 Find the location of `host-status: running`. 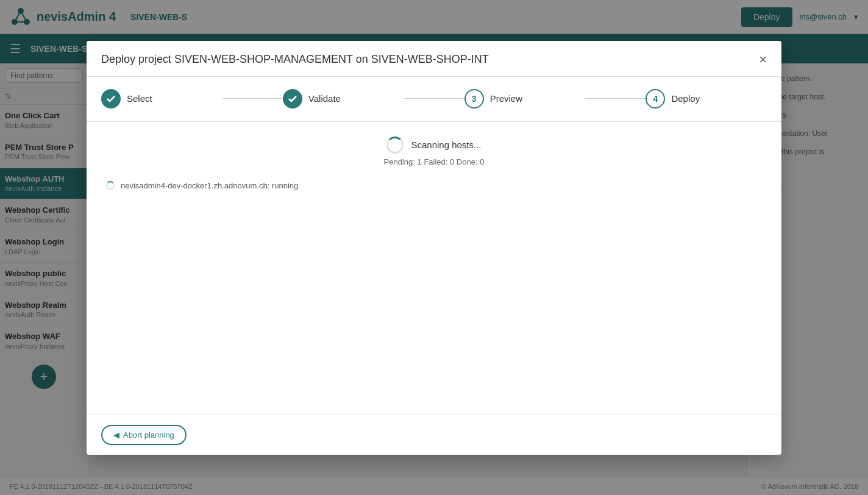

host-status: running is located at coordinates (285, 185).